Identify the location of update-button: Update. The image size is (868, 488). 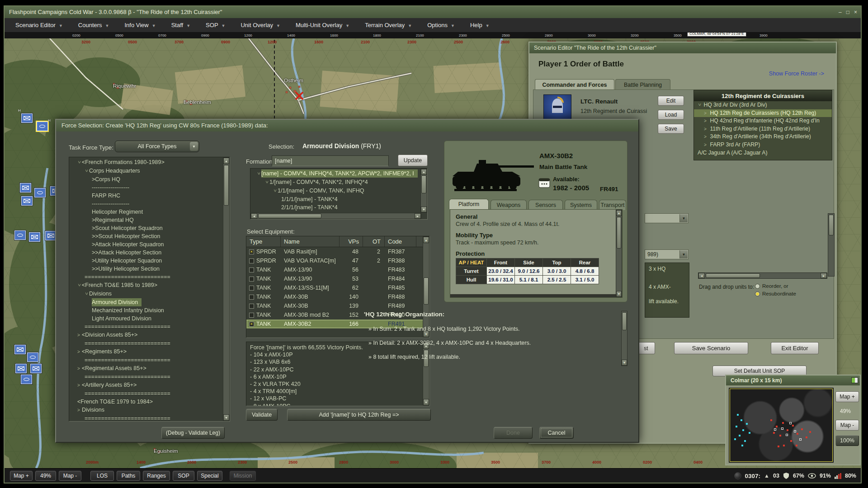
(413, 160).